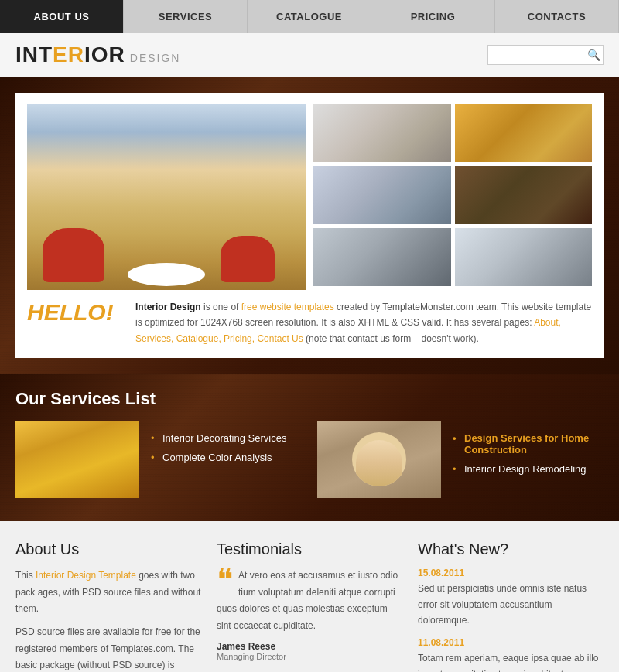 The height and width of the screenshot is (672, 619). Describe the element at coordinates (310, 606) in the screenshot. I see `testimonials-col: Testimonials ❝ At vero eos at accusamus …` at that location.